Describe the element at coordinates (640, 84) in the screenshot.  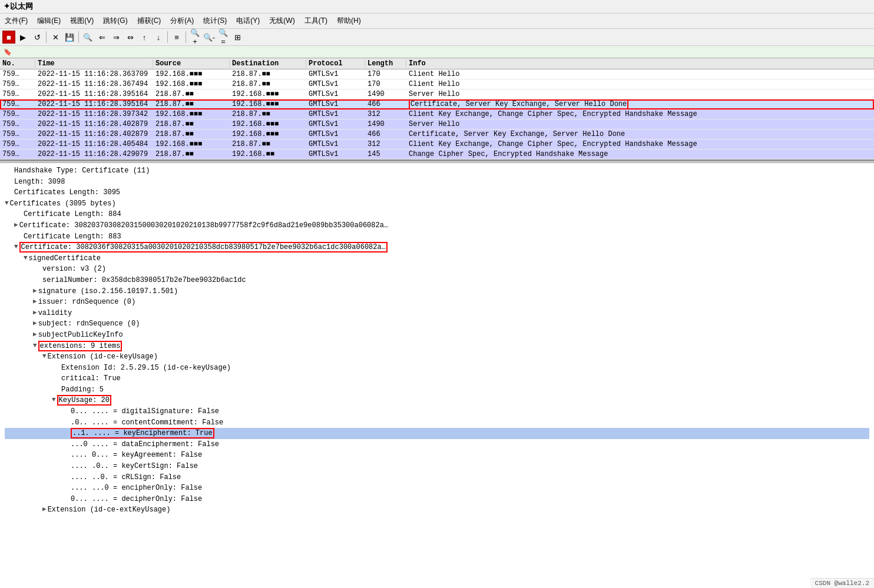
I see `cell-info: Client Hello` at that location.